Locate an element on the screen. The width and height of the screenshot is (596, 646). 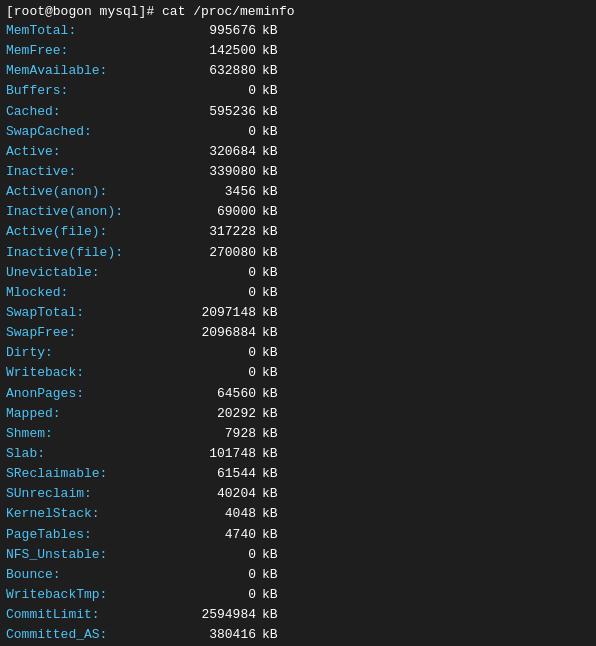
table-row: SReclaimable:61544kB is located at coordinates (298, 474).